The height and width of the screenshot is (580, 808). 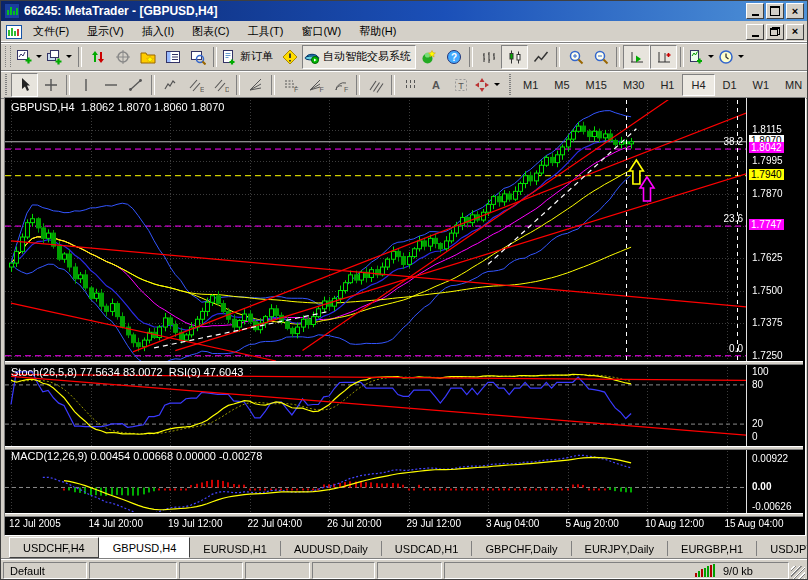 What do you see at coordinates (576, 57) in the screenshot?
I see `zoom-in-button` at bounding box center [576, 57].